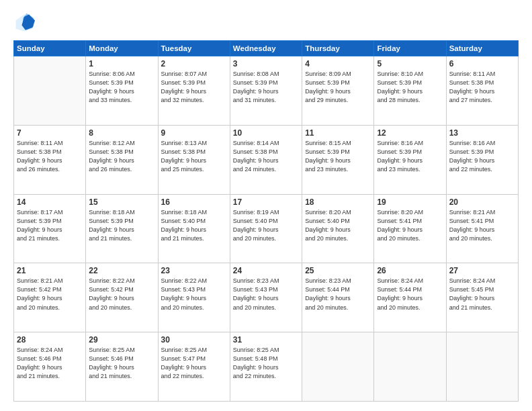 The image size is (532, 411). I want to click on day-number: 4, so click(338, 64).